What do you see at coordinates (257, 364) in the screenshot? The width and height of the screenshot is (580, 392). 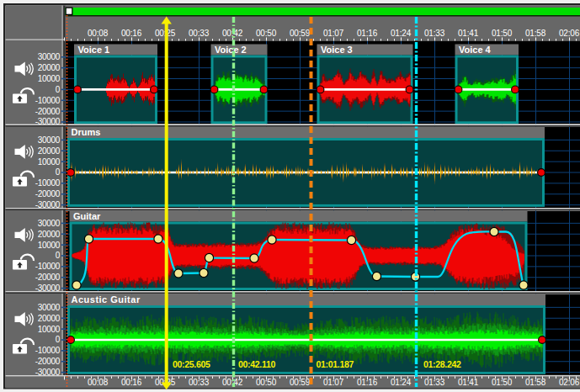 I see `svg-text: 00:42.110` at bounding box center [257, 364].